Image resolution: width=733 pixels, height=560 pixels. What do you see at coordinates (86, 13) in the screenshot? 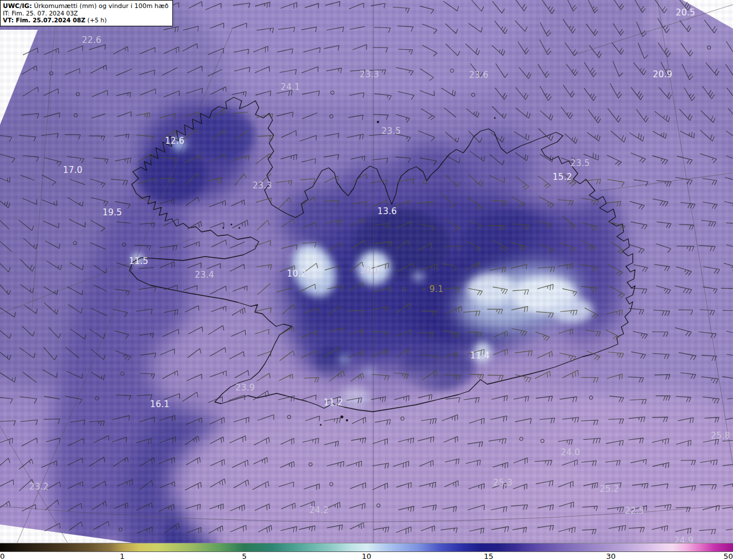
I see `legend-title-box: UWC/IG: Úrkomumætti (mm) og vindur i 100…` at bounding box center [86, 13].